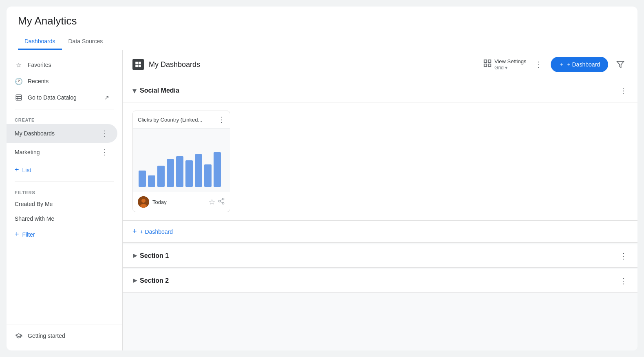 The image size is (644, 357). I want to click on tab-data-sources: Data Sources, so click(86, 42).